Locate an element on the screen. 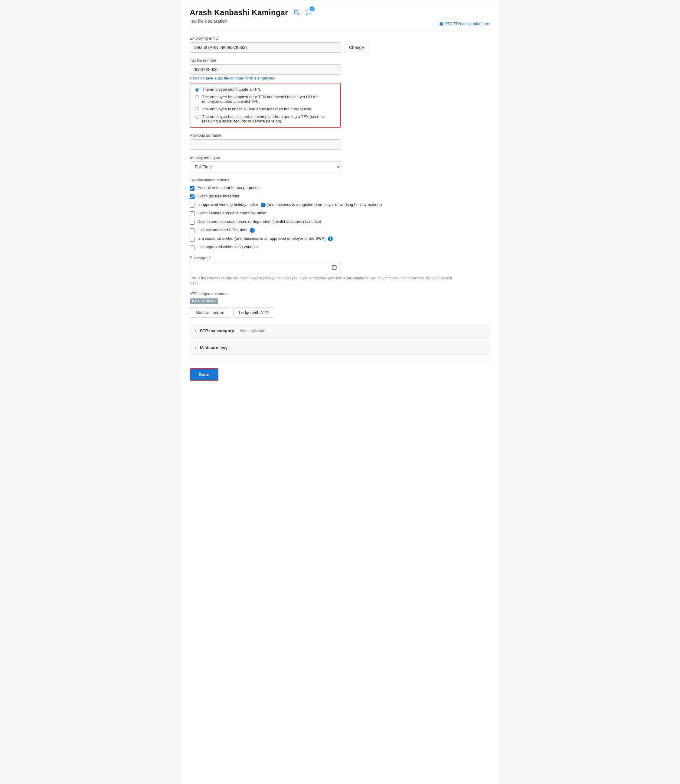  search-button is located at coordinates (296, 12).